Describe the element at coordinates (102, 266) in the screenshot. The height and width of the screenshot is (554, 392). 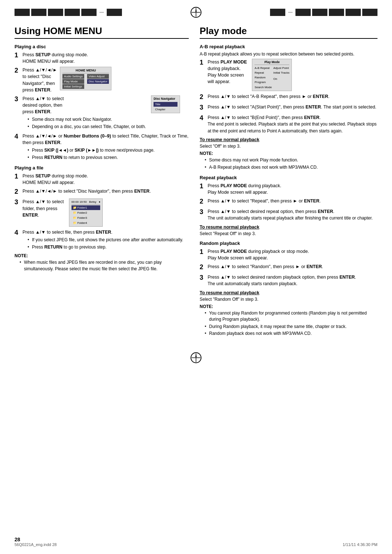
I see `file-note-list: When music files and JPEG files are reco…` at that location.